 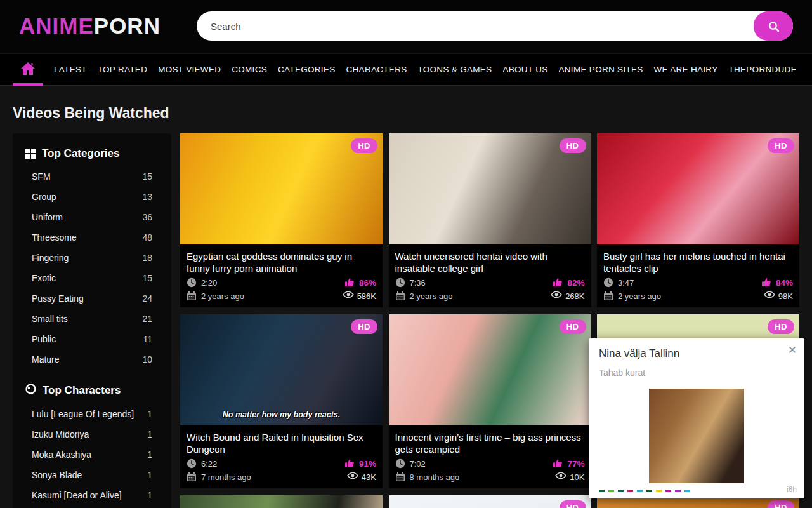 What do you see at coordinates (282, 401) in the screenshot?
I see `video-card: HD No matter how my body reacts. Witch B…` at bounding box center [282, 401].